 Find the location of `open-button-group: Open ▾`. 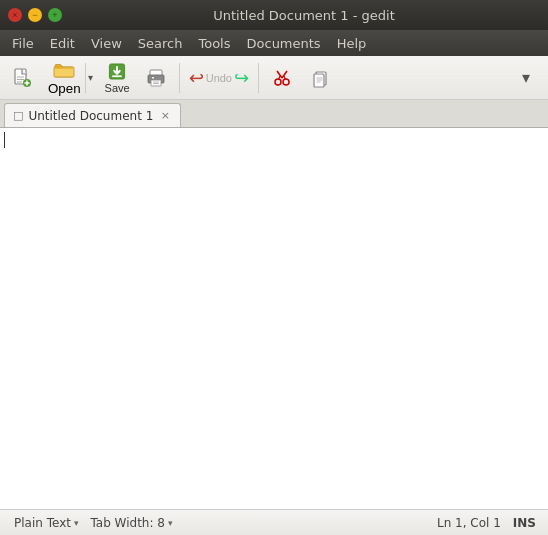

open-button-group: Open ▾ is located at coordinates (84, 80).